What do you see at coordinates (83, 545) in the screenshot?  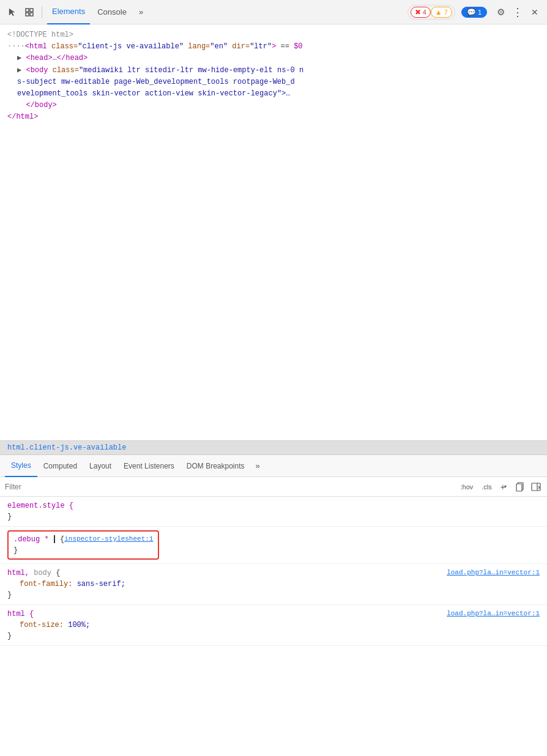 I see `debug-rule-box: .debug * { inspector-stylesheet:1 }` at bounding box center [83, 545].